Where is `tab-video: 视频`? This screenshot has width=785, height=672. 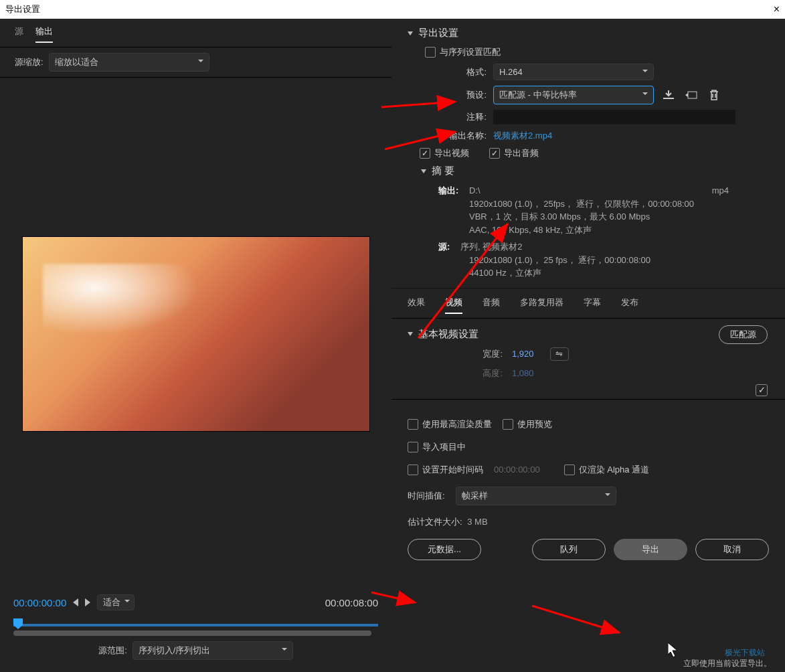 tab-video: 视频 is located at coordinates (454, 305).